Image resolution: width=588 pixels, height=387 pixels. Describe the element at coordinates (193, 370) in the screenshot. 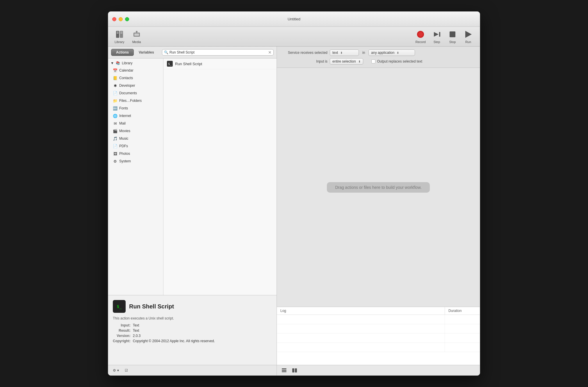

I see `left-bottom-toolbar: ⚙ ▾ ☑` at that location.